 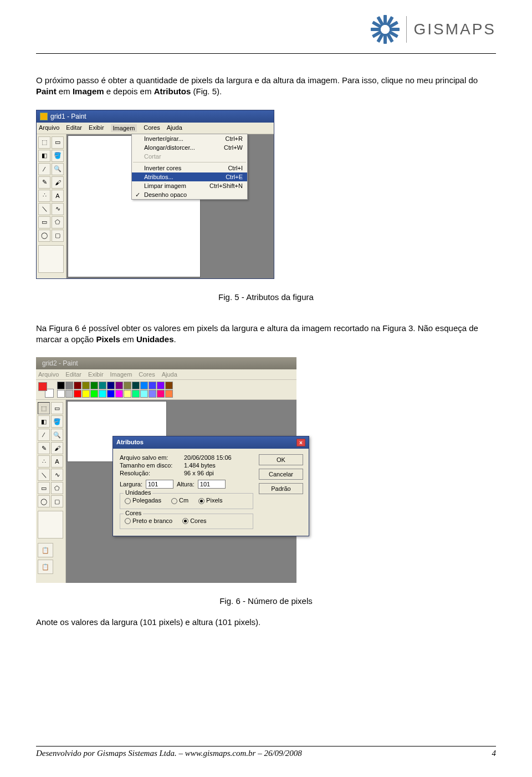 I want to click on palette-grid, so click(x=115, y=389).